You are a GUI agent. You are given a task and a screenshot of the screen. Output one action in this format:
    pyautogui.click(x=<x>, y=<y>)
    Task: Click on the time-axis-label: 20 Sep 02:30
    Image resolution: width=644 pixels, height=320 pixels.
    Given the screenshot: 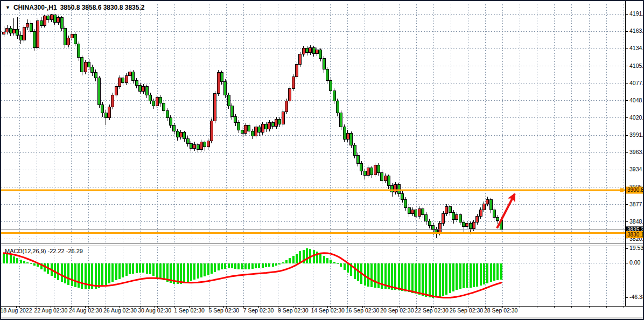 What is the action you would take?
    pyautogui.click(x=397, y=310)
    